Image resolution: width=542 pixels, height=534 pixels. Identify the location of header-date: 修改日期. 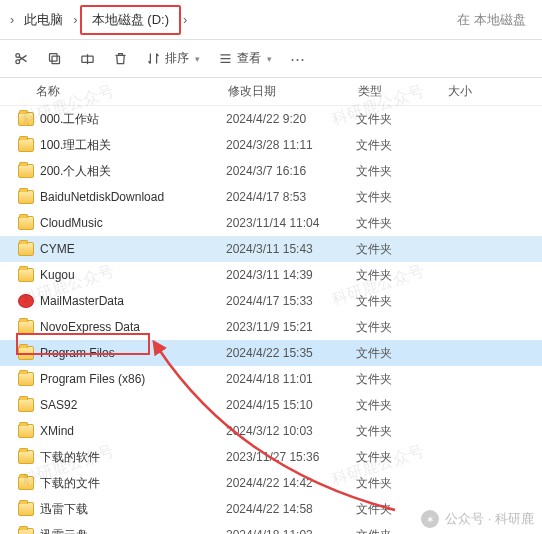
(293, 92).